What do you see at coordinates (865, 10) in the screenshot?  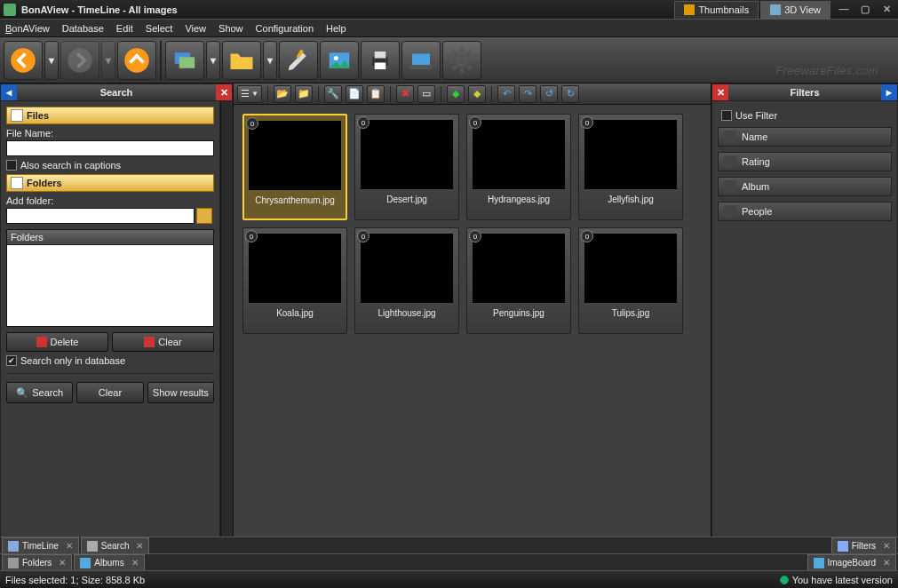 I see `maximize-button: ▢` at bounding box center [865, 10].